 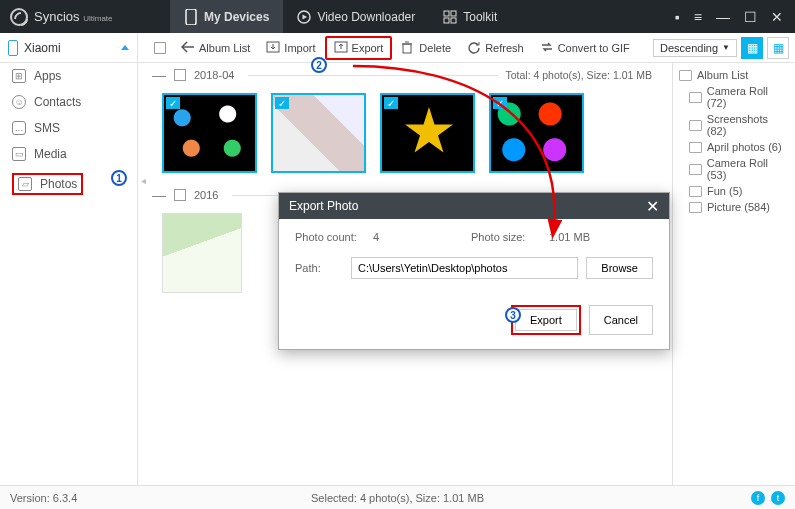 What do you see at coordinates (273, 48) in the screenshot?
I see `import-icon` at bounding box center [273, 48].